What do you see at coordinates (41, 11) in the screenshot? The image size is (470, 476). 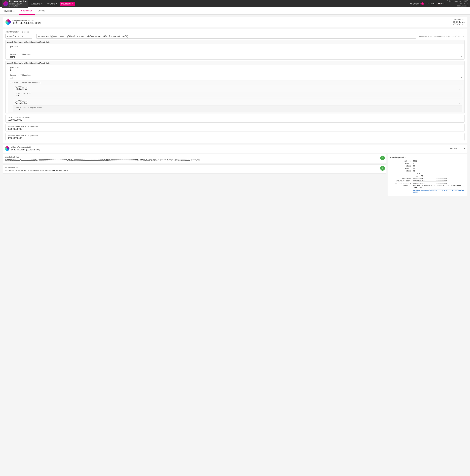 I see `tab-decode: Decode` at bounding box center [41, 11].